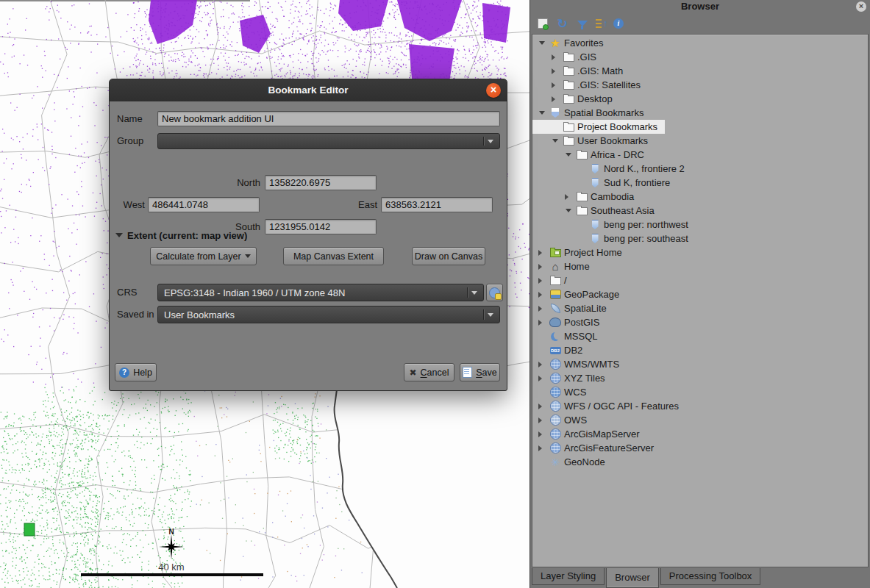 The image size is (870, 588). What do you see at coordinates (618, 24) in the screenshot?
I see `properties-info-icon: i` at bounding box center [618, 24].